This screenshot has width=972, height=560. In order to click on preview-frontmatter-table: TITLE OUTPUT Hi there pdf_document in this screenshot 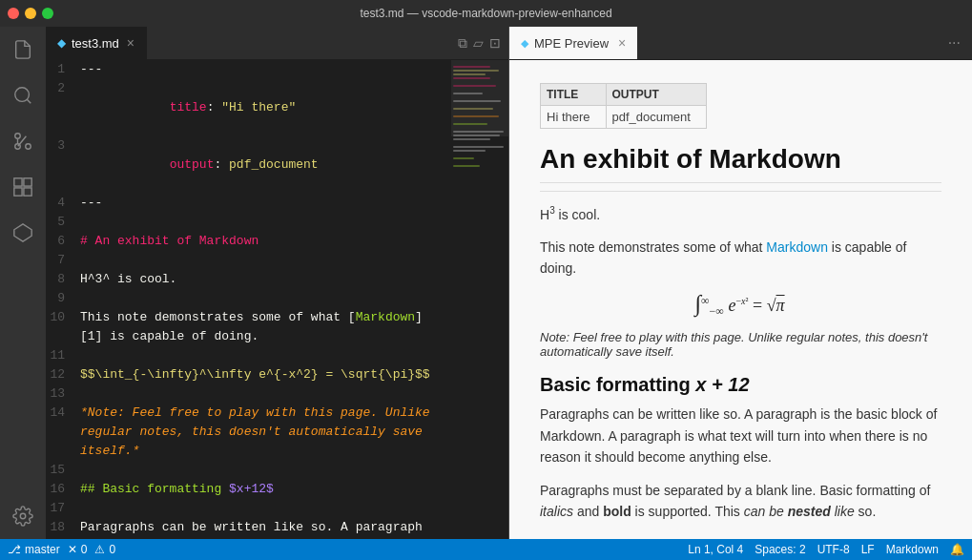, I will do `click(624, 106)`.